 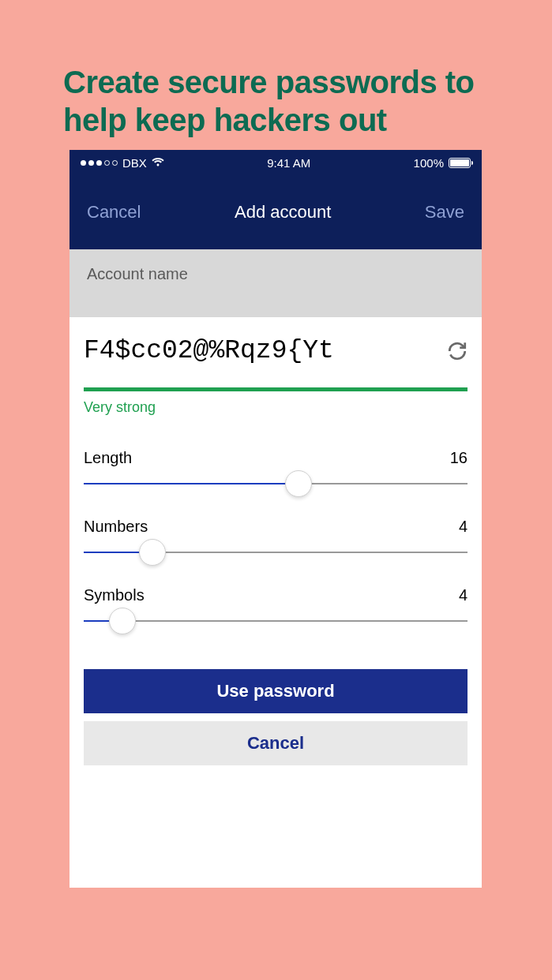 I want to click on account-name-label: Account name, so click(x=276, y=283).